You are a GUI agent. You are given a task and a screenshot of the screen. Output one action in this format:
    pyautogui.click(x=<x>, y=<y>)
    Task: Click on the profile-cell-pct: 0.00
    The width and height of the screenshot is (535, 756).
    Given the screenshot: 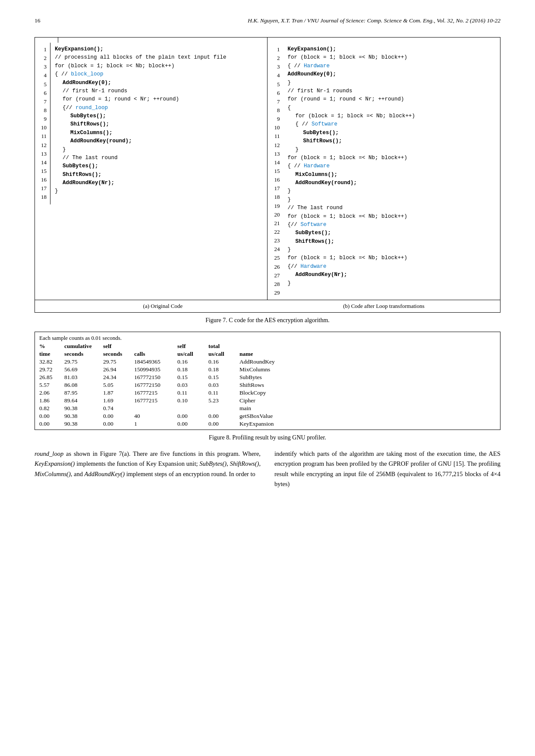 What is the action you would take?
    pyautogui.click(x=47, y=416)
    